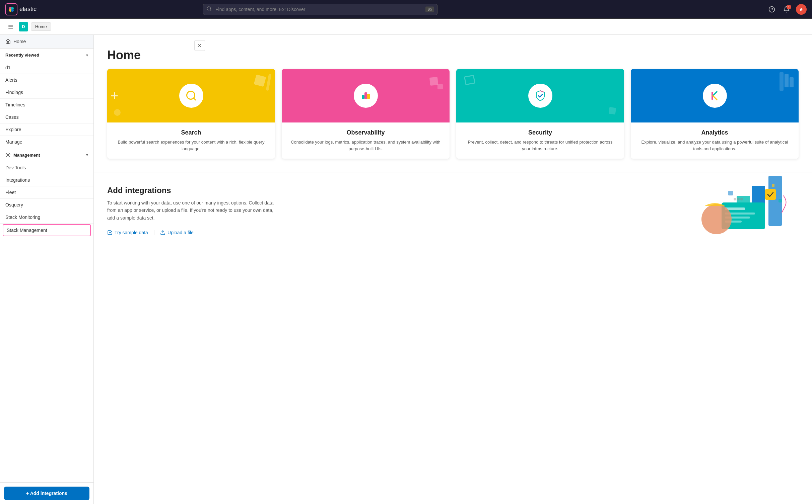 Image resolution: width=812 pixels, height=504 pixels. Describe the element at coordinates (191, 210) in the screenshot. I see `integrations-desc: To start working with your data, use one…` at that location.